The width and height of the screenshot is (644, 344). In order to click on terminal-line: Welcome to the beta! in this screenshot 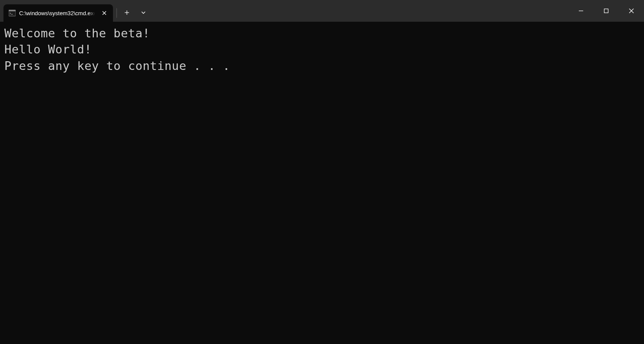, I will do `click(322, 33)`.